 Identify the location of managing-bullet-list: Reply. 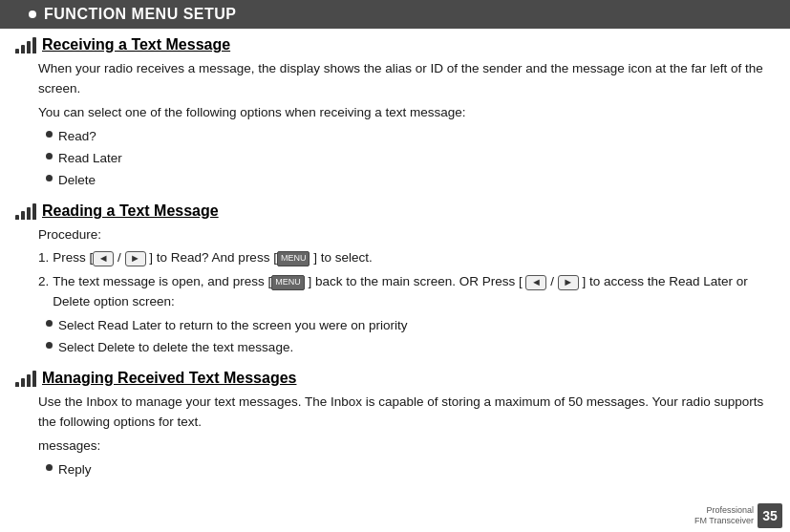
(407, 470).